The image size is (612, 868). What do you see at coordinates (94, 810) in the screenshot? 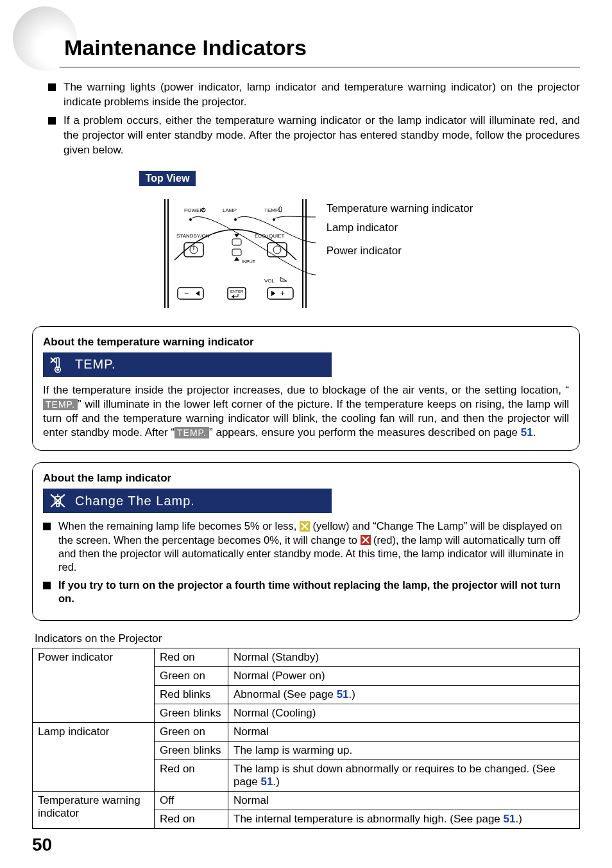
I see `table-cell-indicator: Temperature warning indicator` at bounding box center [94, 810].